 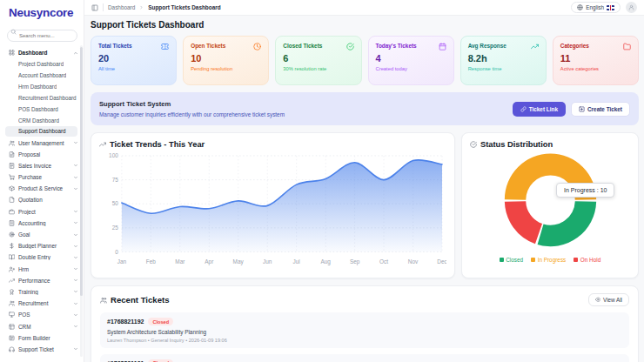 What do you see at coordinates (117, 252) in the screenshot?
I see `svg-text: 0` at bounding box center [117, 252].